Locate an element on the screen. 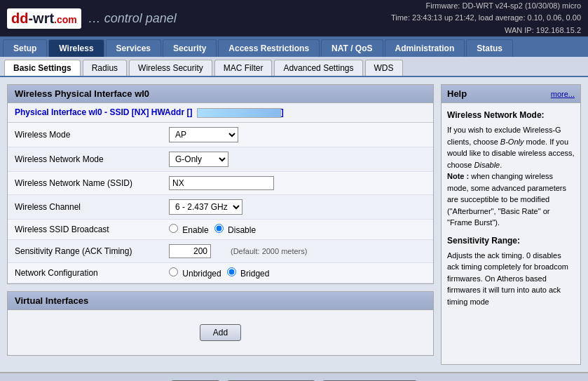  sub-nav: Basic SettingsRadiusWireless SecurityMAC… is located at coordinates (294, 67).